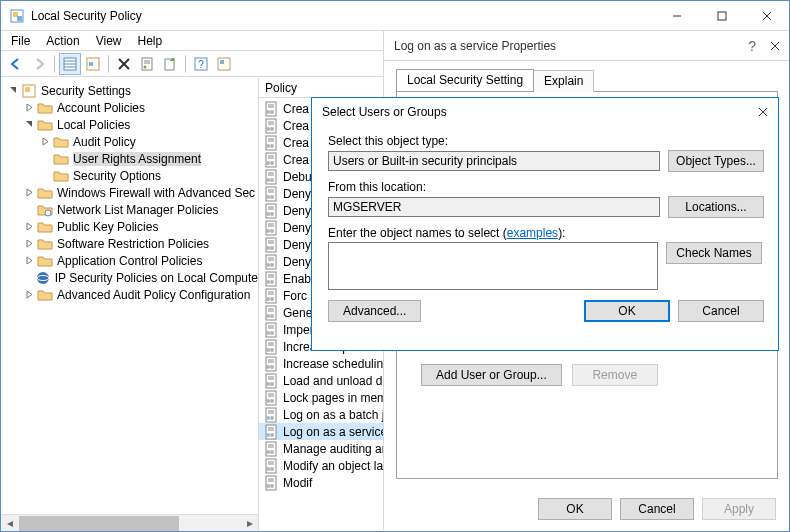  What do you see at coordinates (130, 294) in the screenshot?
I see `tree-item: Advanced Audit Policy Configuration` at bounding box center [130, 294].